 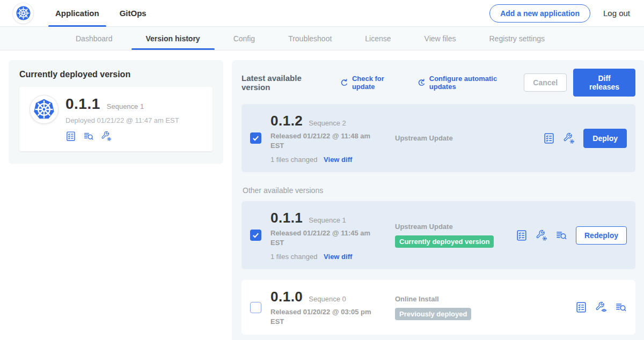 I want to click on app-logo, so click(x=23, y=13).